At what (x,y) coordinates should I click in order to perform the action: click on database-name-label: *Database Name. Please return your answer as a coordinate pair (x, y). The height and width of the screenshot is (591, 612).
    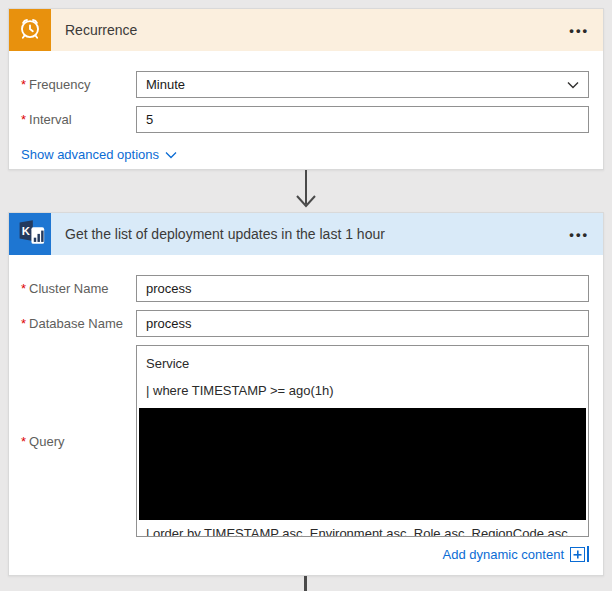
    Looking at the image, I should click on (78, 324).